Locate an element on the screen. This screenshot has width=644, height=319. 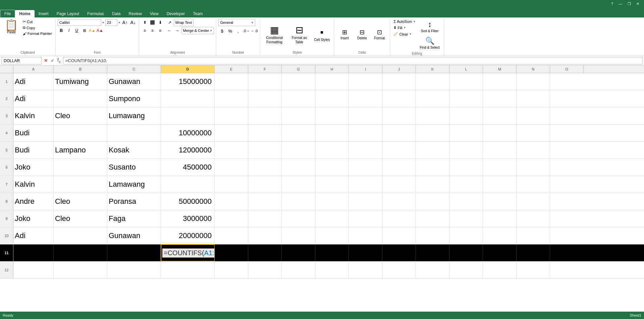
col-header-c: C is located at coordinates (134, 69).